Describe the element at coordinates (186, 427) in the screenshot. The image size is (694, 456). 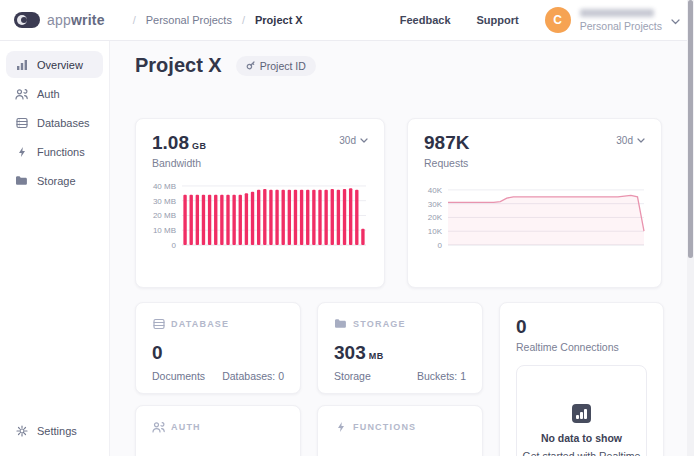
I see `auth-category-label: Auth` at that location.